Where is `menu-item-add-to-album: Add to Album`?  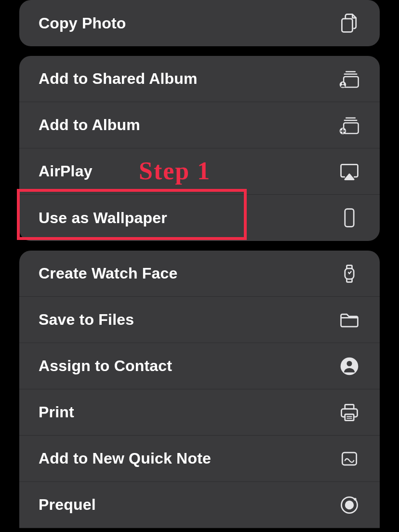 menu-item-add-to-album: Add to Album is located at coordinates (200, 125).